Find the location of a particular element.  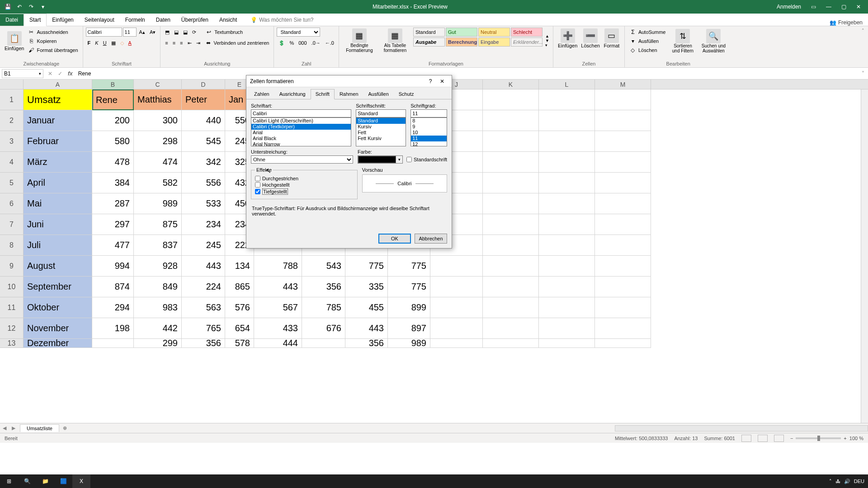

collapse-ribbon-icon: ˄ is located at coordinates (863, 47).